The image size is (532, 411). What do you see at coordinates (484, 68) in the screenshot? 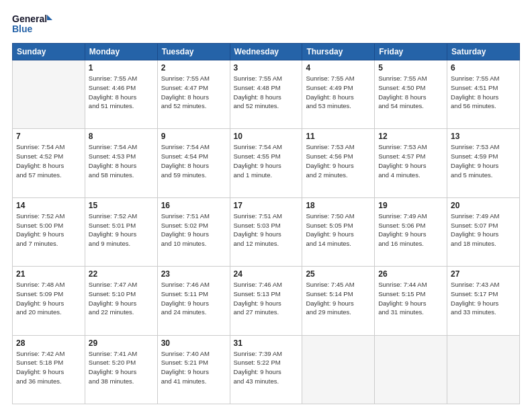
I see `day-number: 6` at bounding box center [484, 68].